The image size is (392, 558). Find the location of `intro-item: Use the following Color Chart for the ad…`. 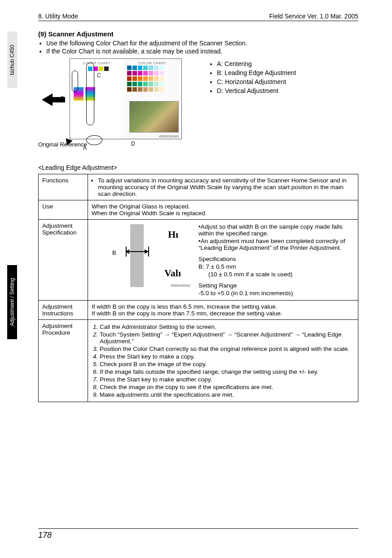

intro-item: Use the following Color Chart for the ad… is located at coordinates (202, 43).